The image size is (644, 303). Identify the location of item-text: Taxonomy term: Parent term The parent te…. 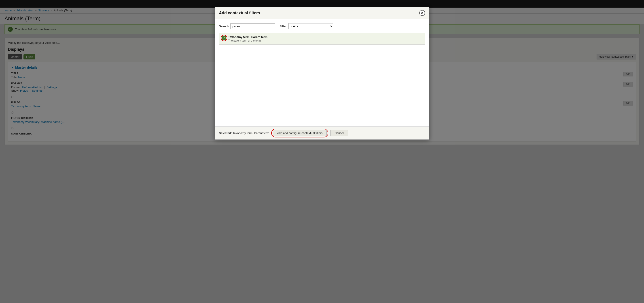
(248, 39).